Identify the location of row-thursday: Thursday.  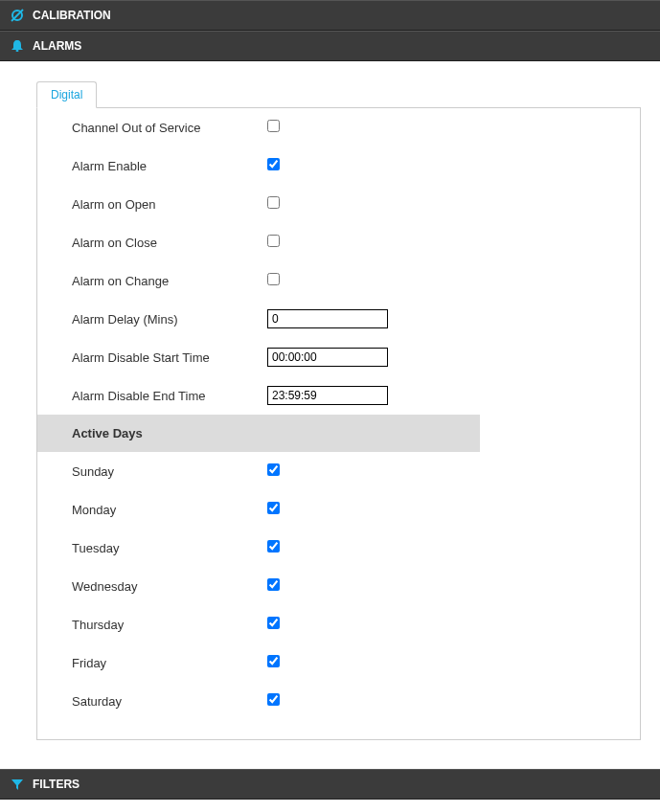
(339, 624).